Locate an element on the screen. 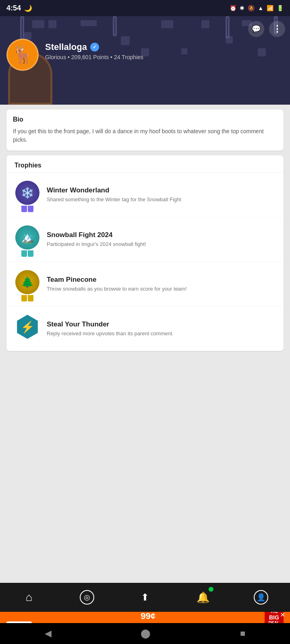 The width and height of the screenshot is (290, 644). trophy-item: ❄️ Winter Wonderland Shared something to… is located at coordinates (145, 195).